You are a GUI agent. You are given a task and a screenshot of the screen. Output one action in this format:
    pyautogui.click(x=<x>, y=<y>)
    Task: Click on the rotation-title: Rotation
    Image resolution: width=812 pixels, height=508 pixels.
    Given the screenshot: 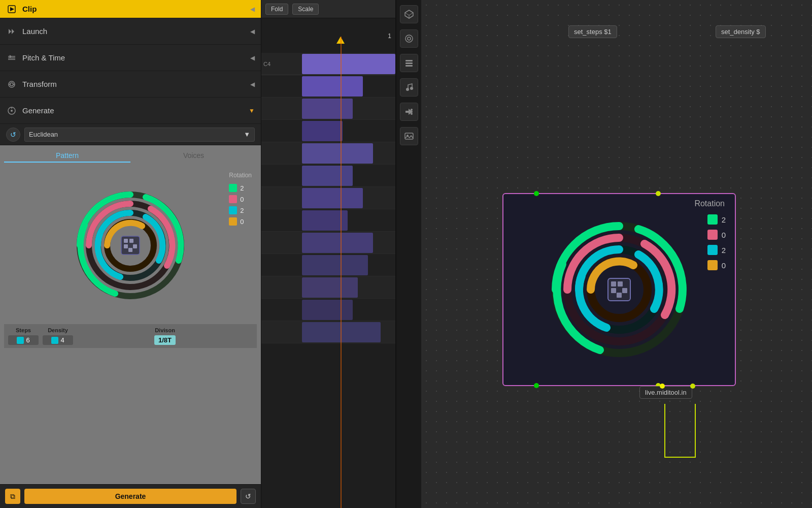 What is the action you would take?
    pyautogui.click(x=241, y=175)
    